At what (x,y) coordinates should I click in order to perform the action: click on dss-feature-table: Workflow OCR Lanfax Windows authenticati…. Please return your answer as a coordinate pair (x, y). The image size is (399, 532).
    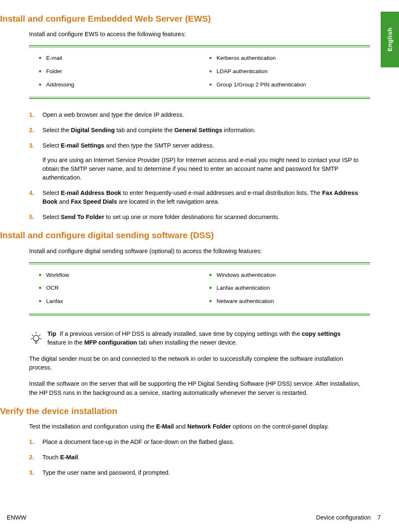
    Looking at the image, I should click on (206, 289).